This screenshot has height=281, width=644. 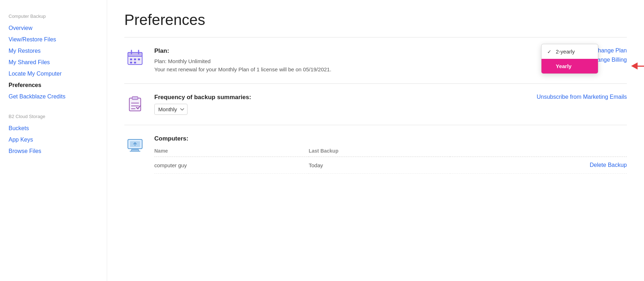 What do you see at coordinates (391, 165) in the screenshot?
I see `table-row: computer guy Today Delete Backup` at bounding box center [391, 165].